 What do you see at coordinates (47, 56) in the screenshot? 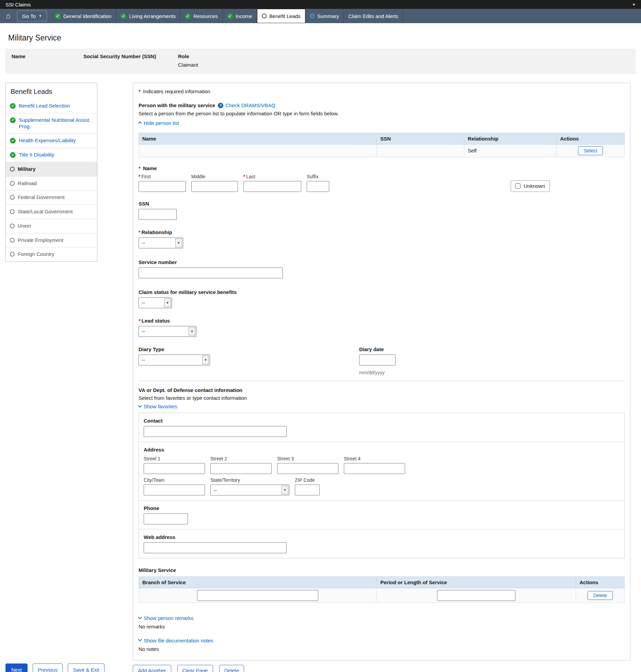
I see `name-label: Name` at bounding box center [47, 56].